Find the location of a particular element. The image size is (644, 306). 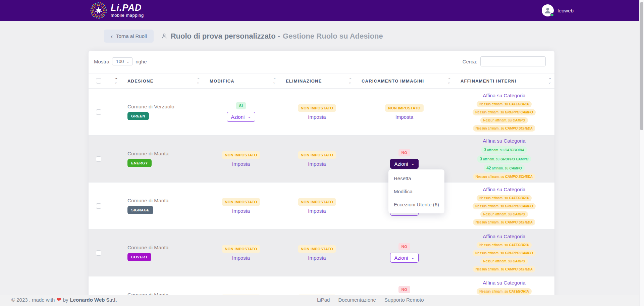

rows-suffix-label: righe is located at coordinates (141, 62).